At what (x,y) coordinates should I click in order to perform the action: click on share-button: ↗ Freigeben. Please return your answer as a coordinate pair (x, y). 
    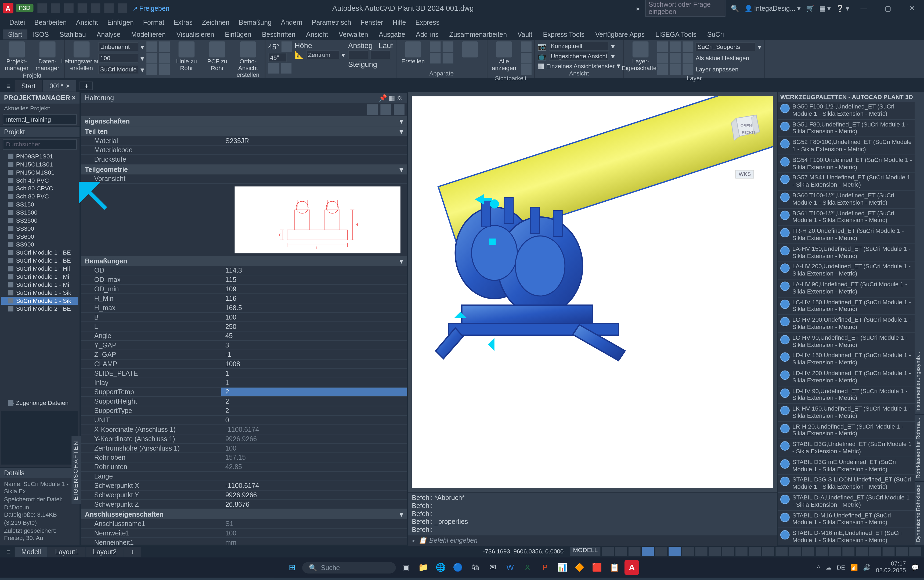
    Looking at the image, I should click on (151, 8).